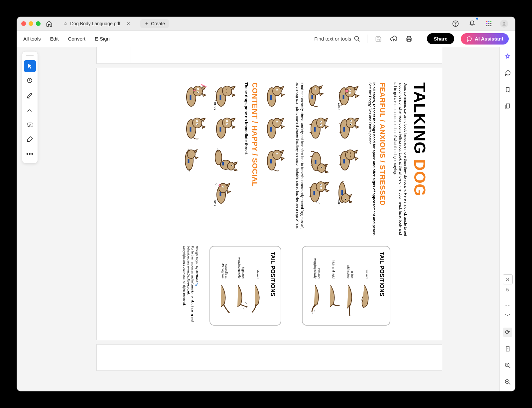  What do you see at coordinates (357, 39) in the screenshot?
I see `search-icon` at bounding box center [357, 39].